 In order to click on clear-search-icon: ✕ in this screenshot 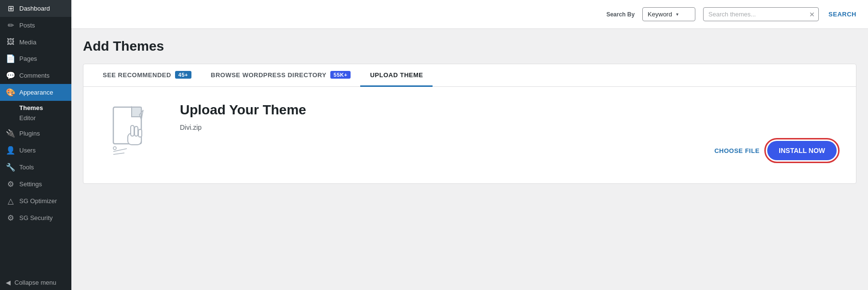, I will do `click(812, 14)`.